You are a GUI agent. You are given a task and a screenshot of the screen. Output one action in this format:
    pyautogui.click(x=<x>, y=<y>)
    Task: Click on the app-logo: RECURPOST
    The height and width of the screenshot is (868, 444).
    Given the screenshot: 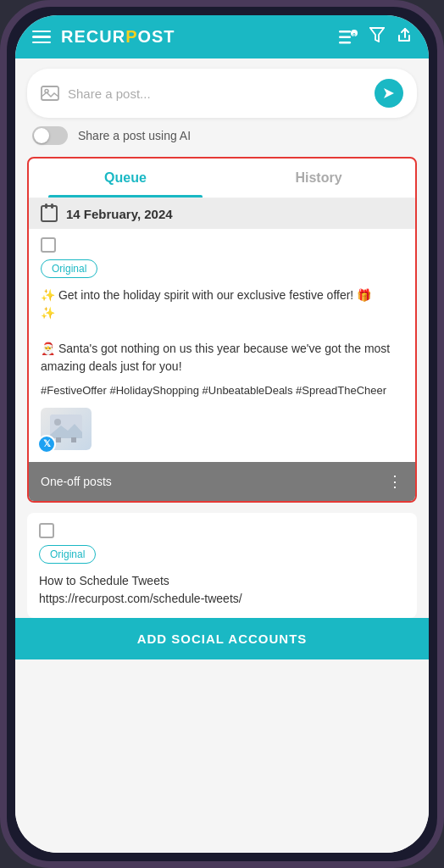 What is the action you would take?
    pyautogui.click(x=119, y=37)
    